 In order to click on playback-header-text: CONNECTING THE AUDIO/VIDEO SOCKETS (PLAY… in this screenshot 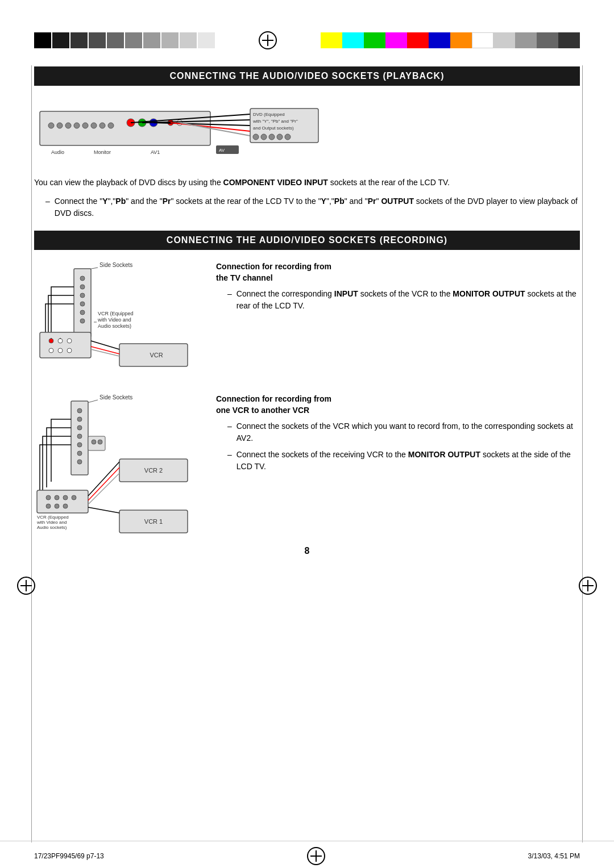, I will do `click(307, 76)`.